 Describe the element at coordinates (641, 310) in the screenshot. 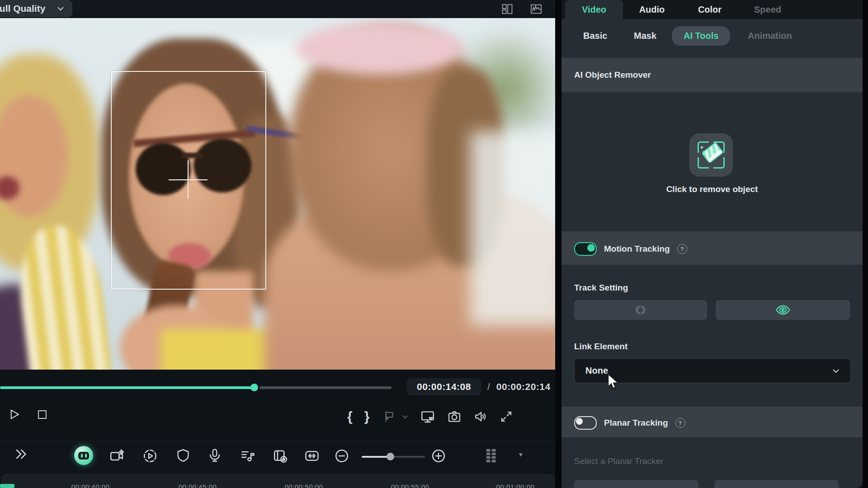

I see `mosaic-circle-icon` at that location.